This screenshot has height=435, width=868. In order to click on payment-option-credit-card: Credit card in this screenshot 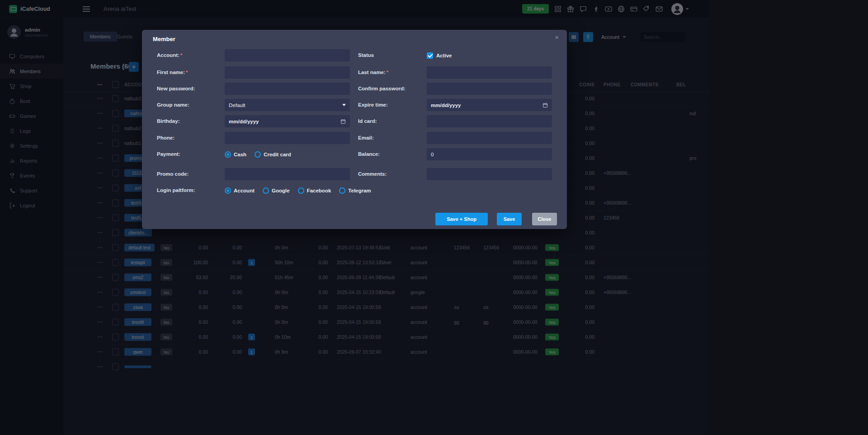, I will do `click(273, 154)`.